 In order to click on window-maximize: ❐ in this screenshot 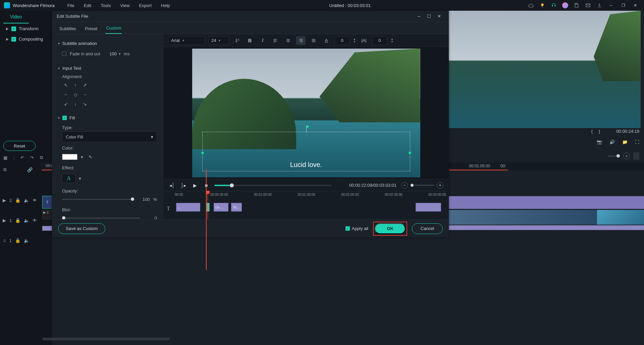, I will do `click(623, 5)`.